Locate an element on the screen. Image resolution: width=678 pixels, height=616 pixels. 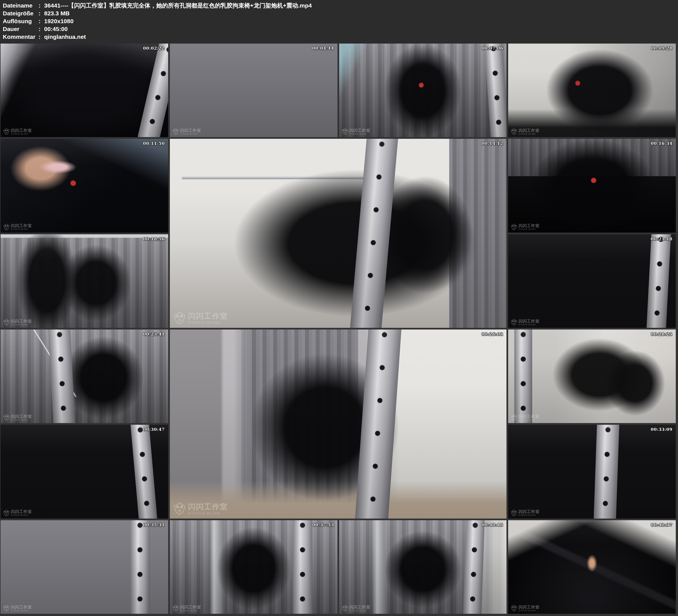
video-thumbnail: 00:37:53 闪闪工作室 STUDIO BLING is located at coordinates (254, 567).